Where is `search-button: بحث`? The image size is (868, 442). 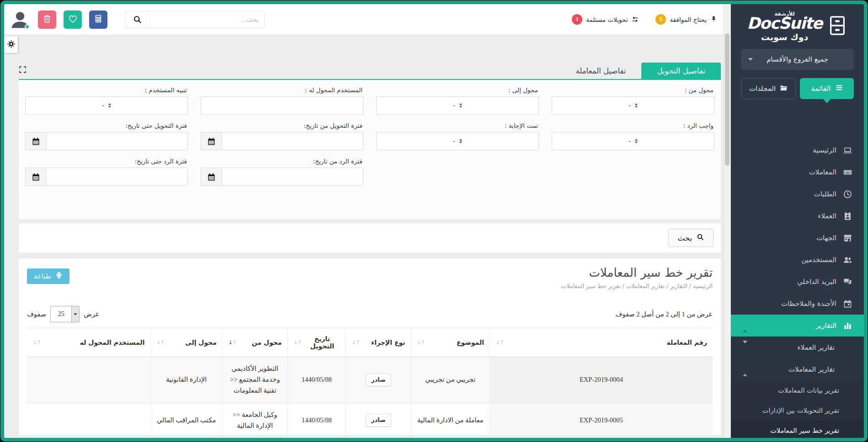 search-button: بحث is located at coordinates (691, 238).